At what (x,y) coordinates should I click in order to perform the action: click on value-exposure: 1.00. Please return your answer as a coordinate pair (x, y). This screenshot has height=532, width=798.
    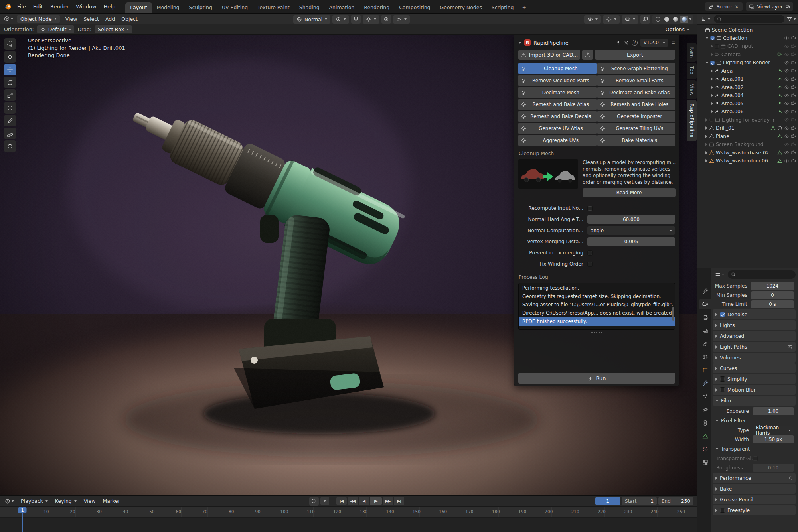
    Looking at the image, I should click on (773, 411).